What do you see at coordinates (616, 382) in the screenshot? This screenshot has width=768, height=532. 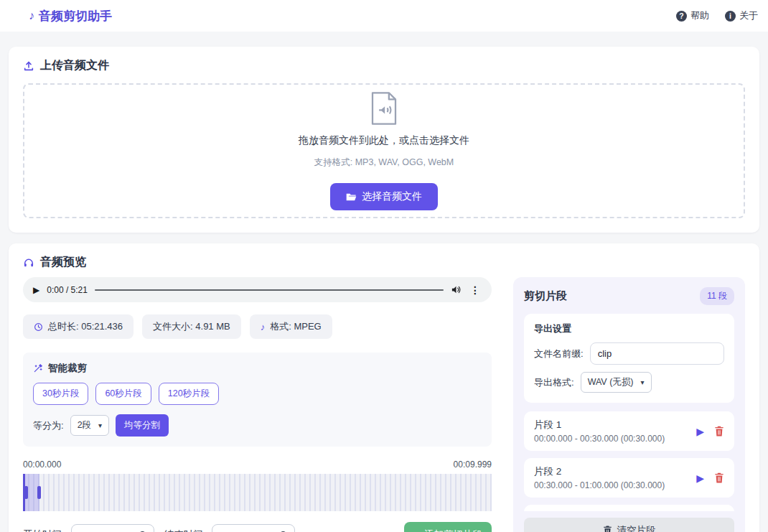 I see `export-format-select: WAV (无损) ▾` at bounding box center [616, 382].